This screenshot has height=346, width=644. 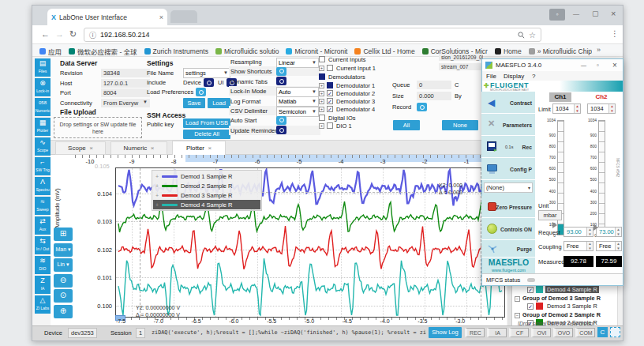 I want to click on option-combo-csvdelimiter: Semicolon▼, so click(x=298, y=112).